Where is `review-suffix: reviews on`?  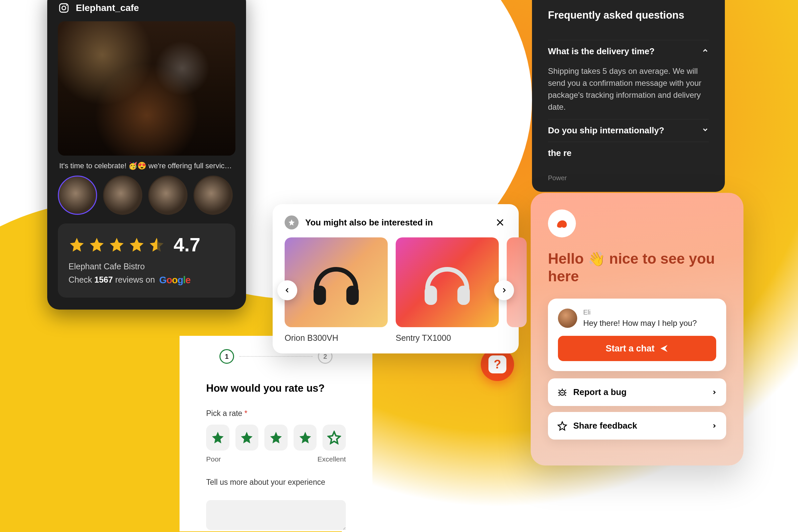 review-suffix: reviews on is located at coordinates (135, 280).